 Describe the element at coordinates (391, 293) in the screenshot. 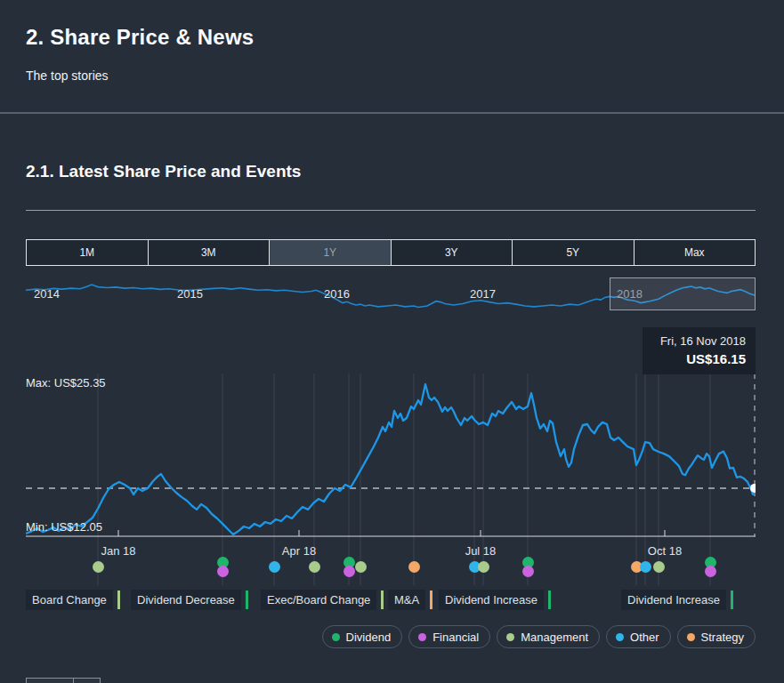

I see `range-navigator-chart: 20142015201620172018` at that location.